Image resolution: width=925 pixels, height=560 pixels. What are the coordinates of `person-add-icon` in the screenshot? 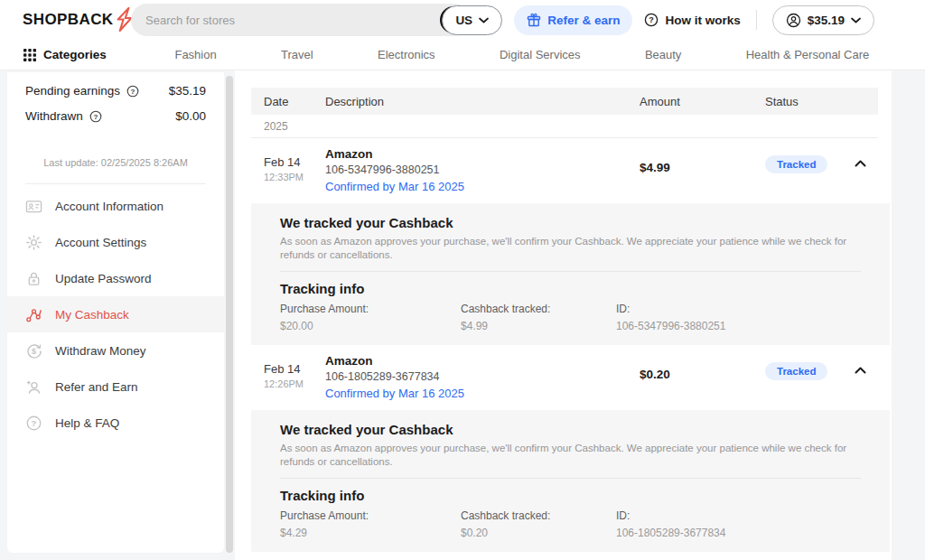 It's located at (34, 387).